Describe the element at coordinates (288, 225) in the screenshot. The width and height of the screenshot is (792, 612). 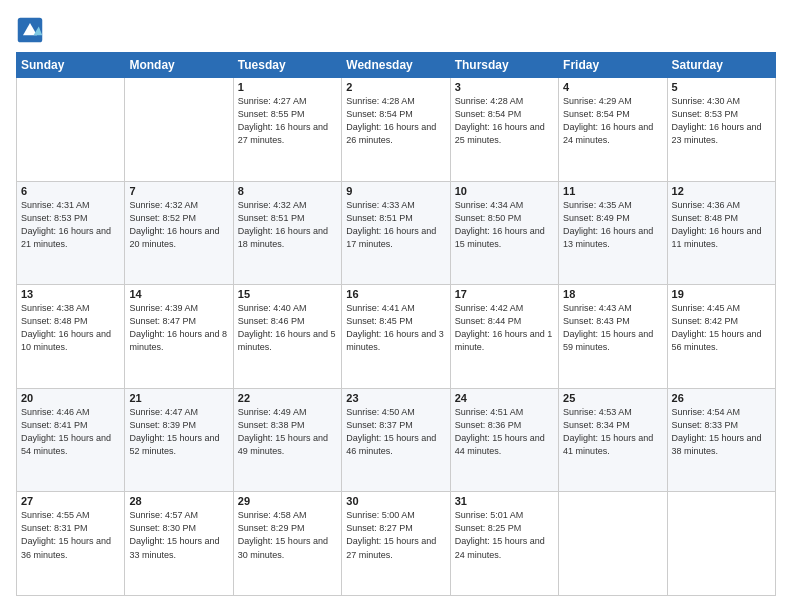
I see `day-info: Sunrise: 4:32 AM Sunset: 8:51 PM Dayligh…` at that location.